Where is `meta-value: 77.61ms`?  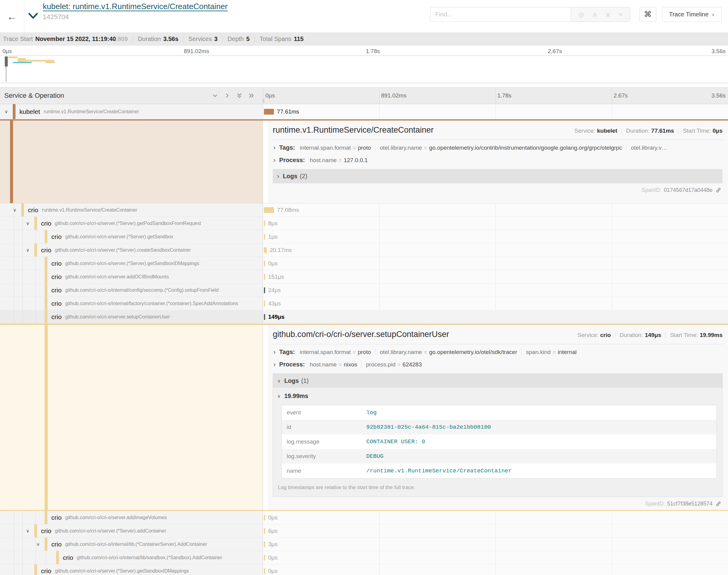
meta-value: 77.61ms is located at coordinates (663, 131).